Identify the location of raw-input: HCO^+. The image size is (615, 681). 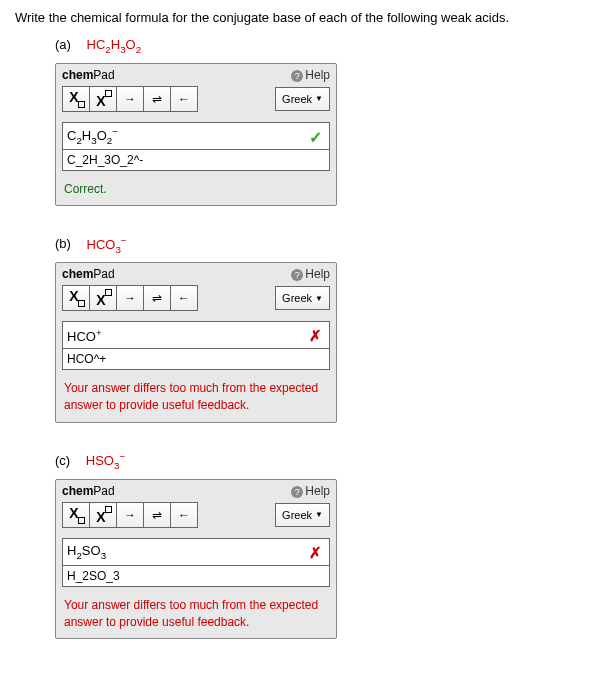
(196, 360).